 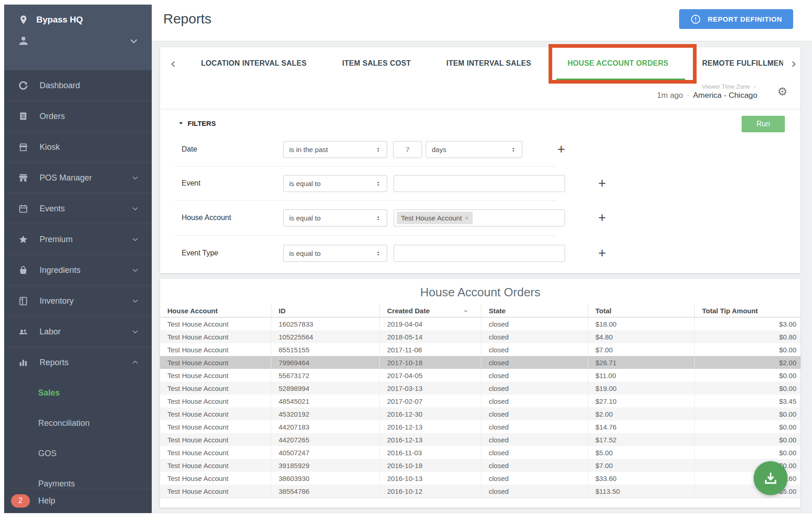 I want to click on table-row: Test House Account799694642017-10-18clos…, so click(x=480, y=362).